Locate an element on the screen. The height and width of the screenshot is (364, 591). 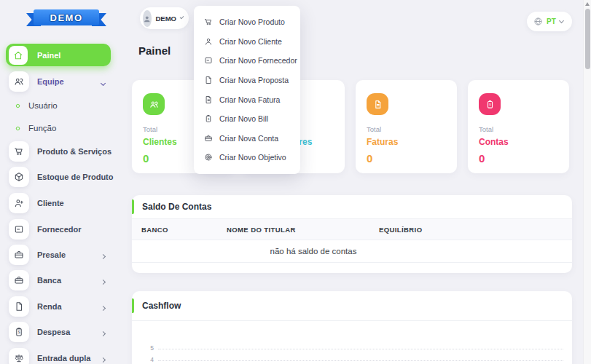
sidebar-item-renda: Renda is located at coordinates (60, 306).